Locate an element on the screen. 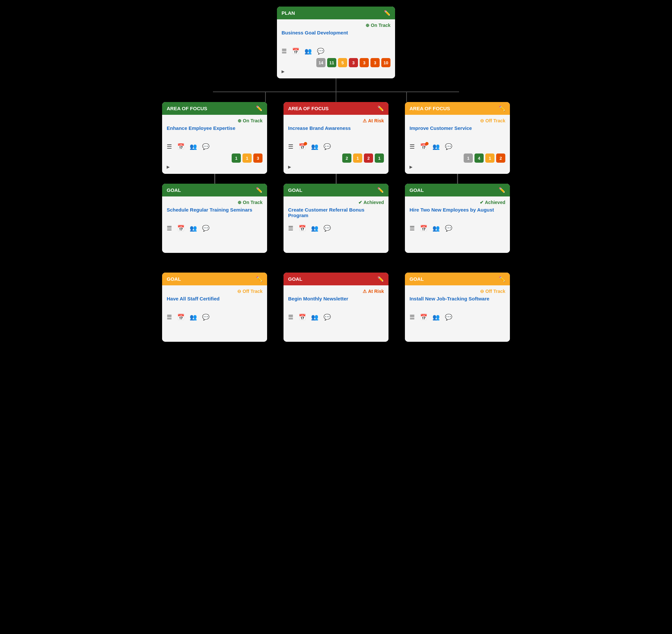 This screenshot has height=634, width=672. area3-badge-1y: 1 is located at coordinates (490, 158).